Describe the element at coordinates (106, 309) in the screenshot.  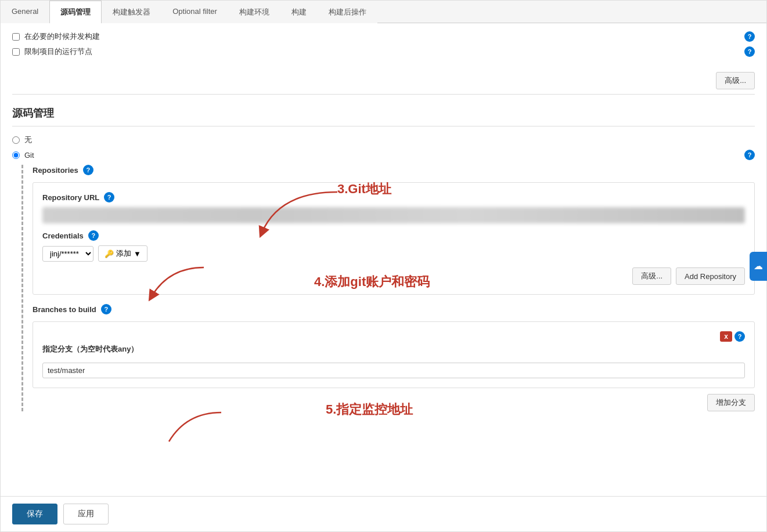
I see `help-icon-branches: ?` at that location.